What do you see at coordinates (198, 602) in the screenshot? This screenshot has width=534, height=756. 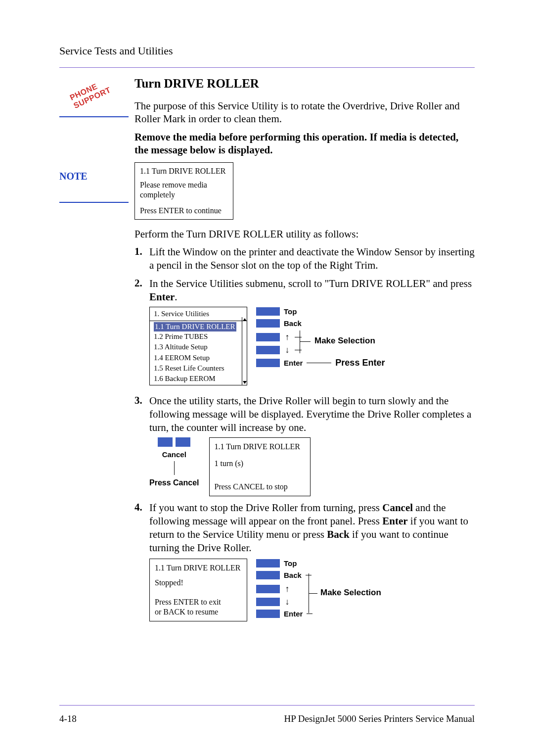 I see `lcd-line: Press ENTER to exit` at bounding box center [198, 602].